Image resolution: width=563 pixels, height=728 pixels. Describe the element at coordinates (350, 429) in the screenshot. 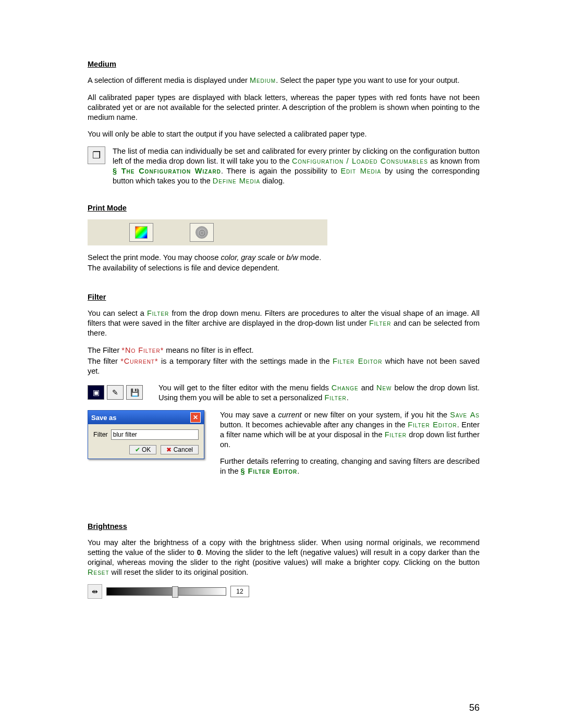

I see `filter-para-5: You may save a current or new filter on …` at that location.